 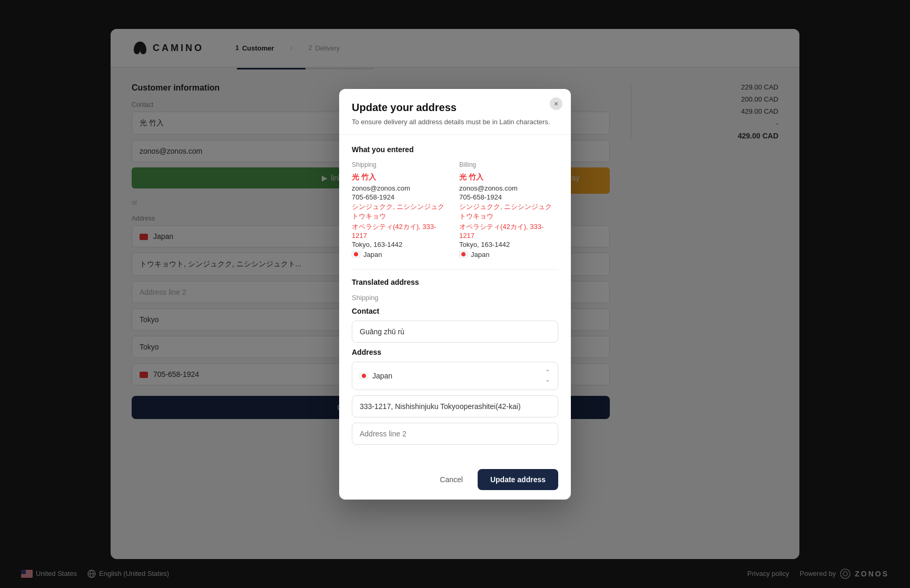 What do you see at coordinates (518, 480) in the screenshot?
I see `update-address-button: Update address` at bounding box center [518, 480].